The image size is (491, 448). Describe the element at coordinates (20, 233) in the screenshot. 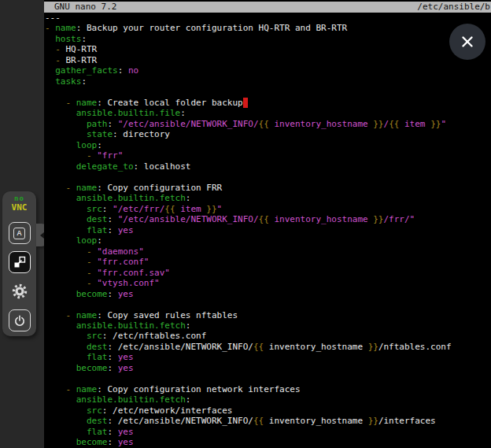

I see `keyboard-button: A` at that location.